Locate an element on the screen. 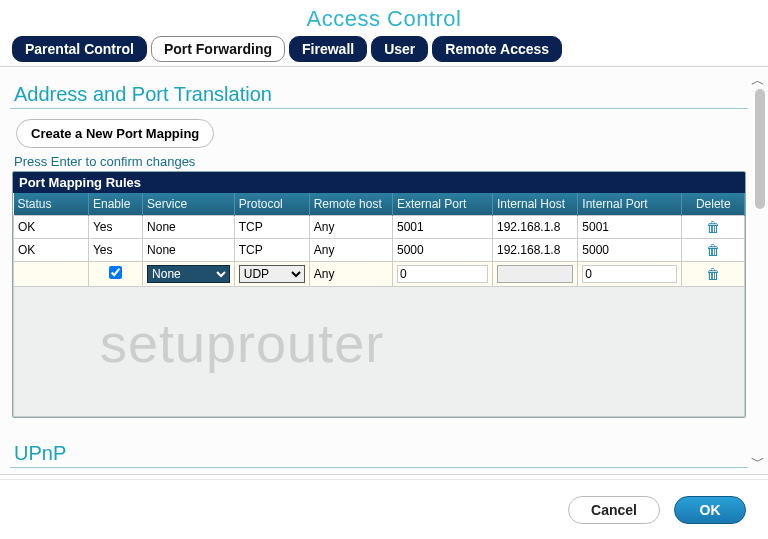 Image resolution: width=768 pixels, height=539 pixels. scroll-up-icon: ︿ is located at coordinates (758, 80).